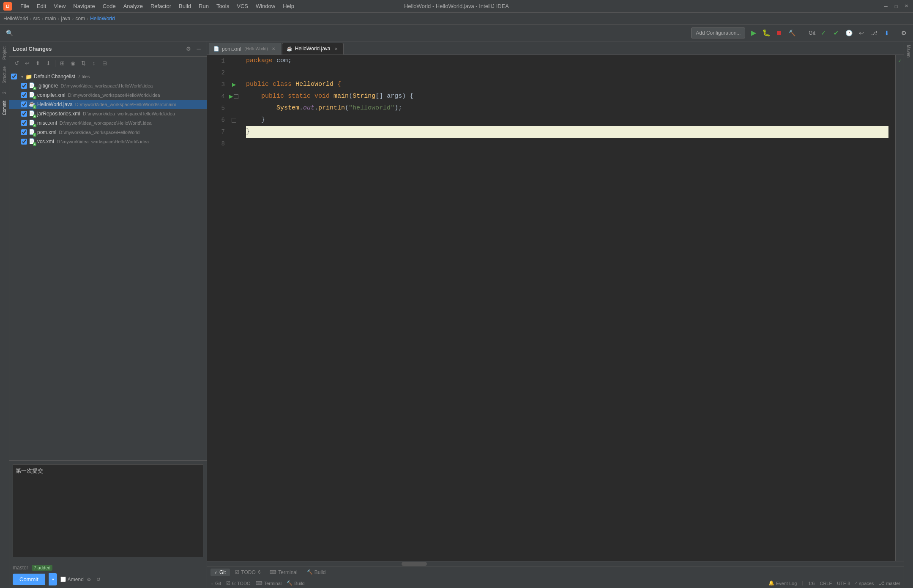 The height and width of the screenshot is (588, 913). I want to click on event-log-item: 🔔 Event Log, so click(783, 583).